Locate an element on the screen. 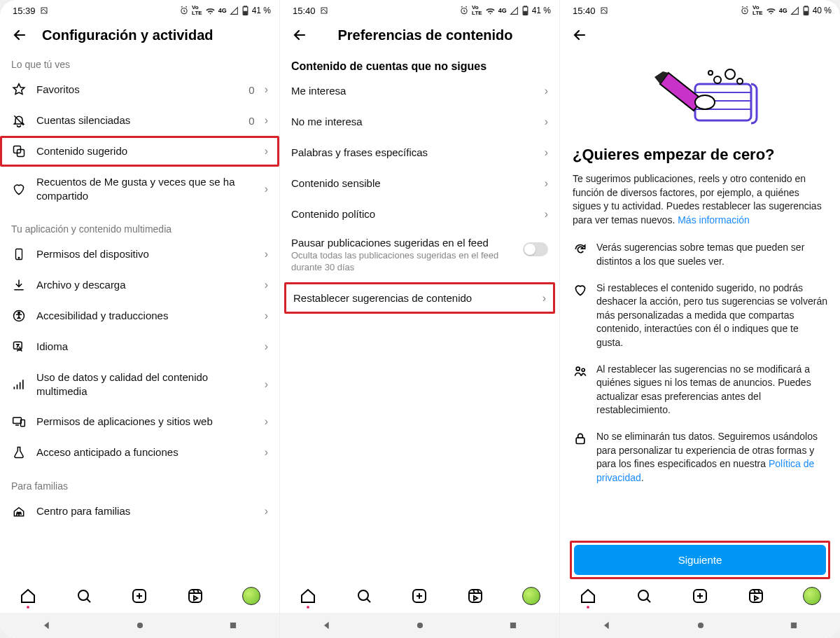 The height and width of the screenshot is (638, 840). pause-toggle is located at coordinates (536, 249).